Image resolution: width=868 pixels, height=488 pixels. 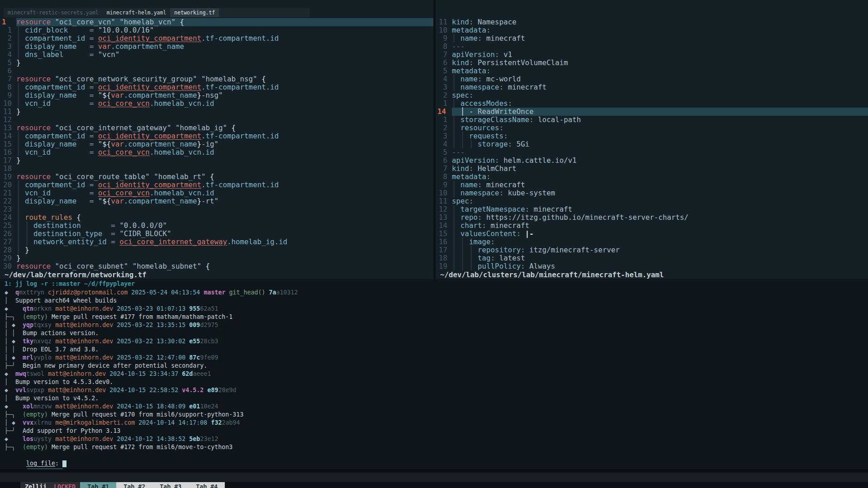 What do you see at coordinates (194, 13) in the screenshot?
I see `buffer-tab-networking.tf: networking.tf` at bounding box center [194, 13].